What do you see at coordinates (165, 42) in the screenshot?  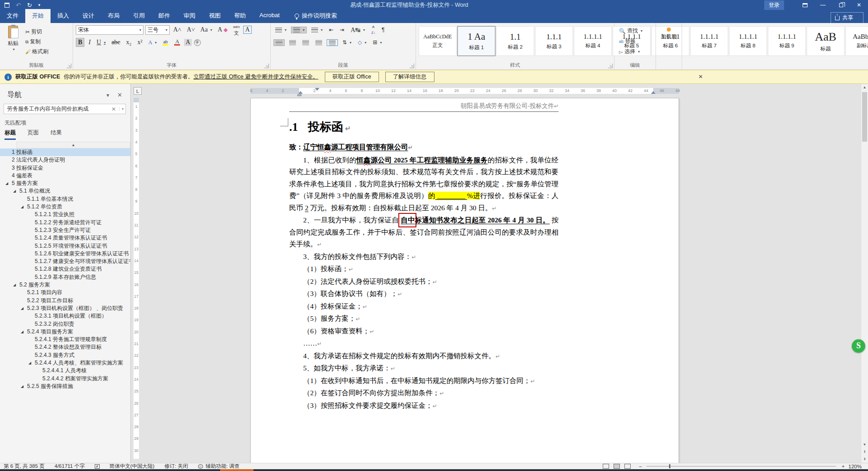 I see `highlight-color-button: ab` at bounding box center [165, 42].